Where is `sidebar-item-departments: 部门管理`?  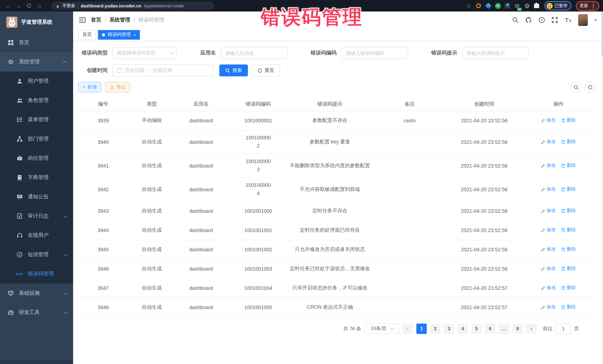 sidebar-item-departments: 部门管理 is located at coordinates (37, 139).